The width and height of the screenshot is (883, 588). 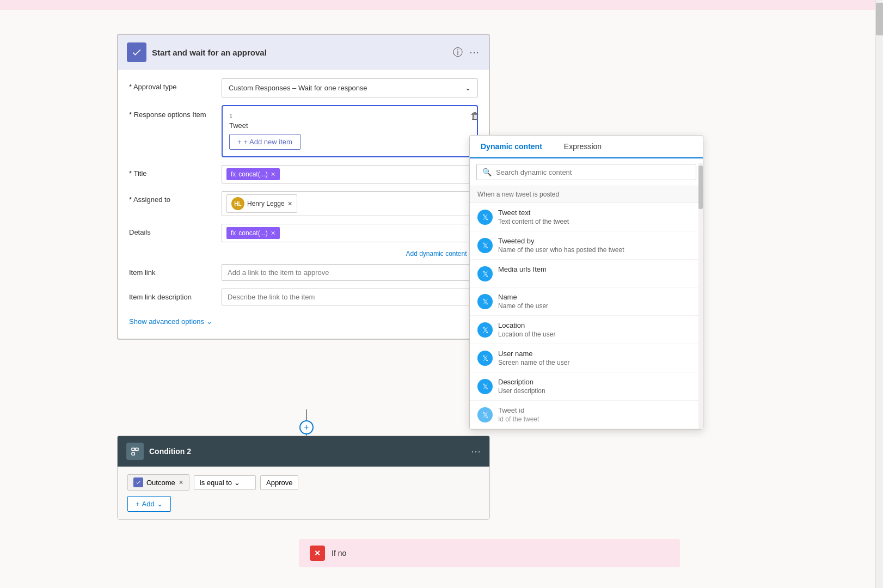 I want to click on item-name: Tweet text, so click(x=597, y=212).